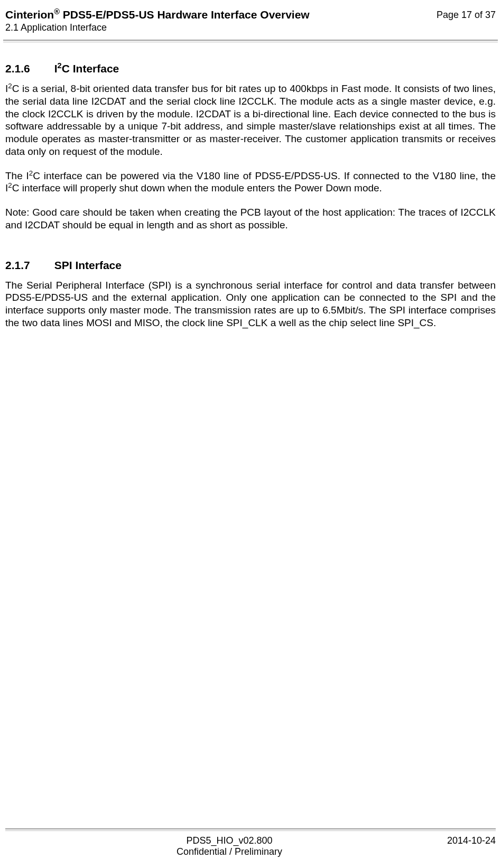 The height and width of the screenshot is (868, 501). I want to click on heading-post: C Interface, so click(91, 69).